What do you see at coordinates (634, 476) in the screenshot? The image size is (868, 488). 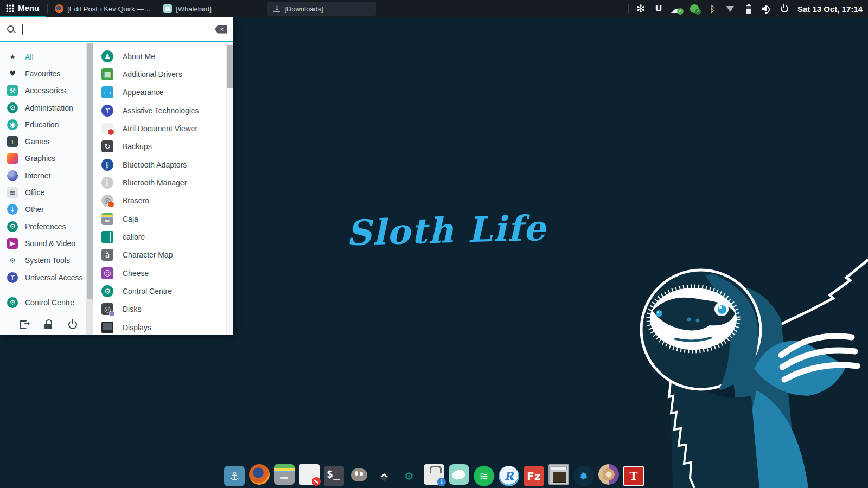 I see `red-t-icon: T` at bounding box center [634, 476].